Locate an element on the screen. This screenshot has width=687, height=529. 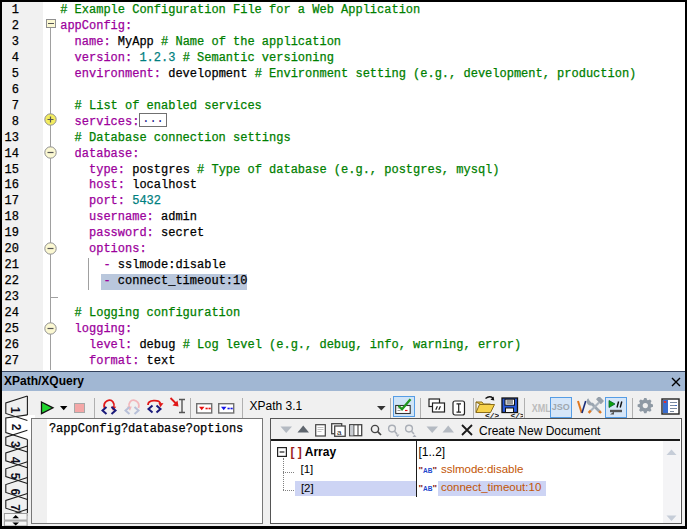
svg-text: 6 is located at coordinates (15, 492).